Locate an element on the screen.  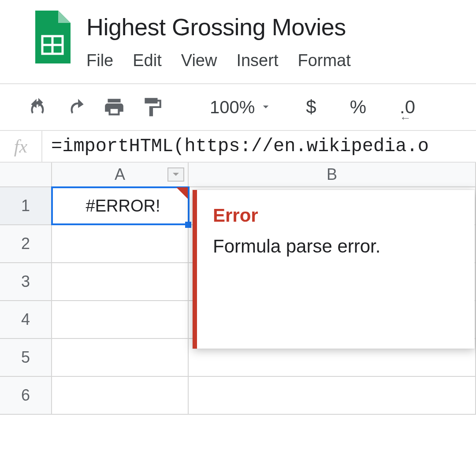
format-currency-button: $ is located at coordinates (311, 107).